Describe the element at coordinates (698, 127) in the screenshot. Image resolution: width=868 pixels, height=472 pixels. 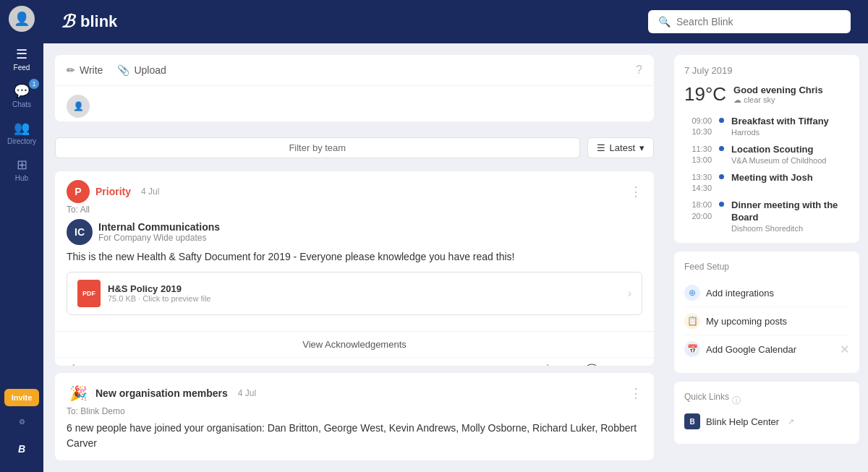
I see `event-time-1: 09:00 10:30` at that location.